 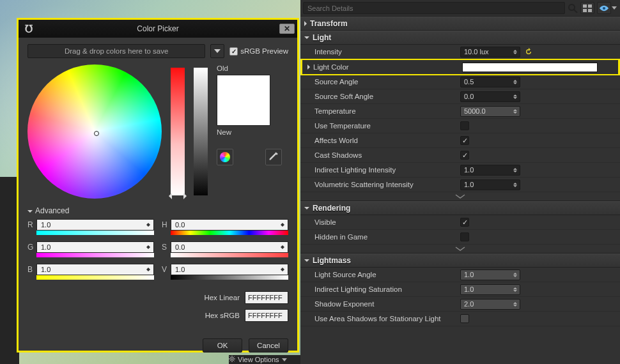 I want to click on shadow-exponent-input: 2.0, so click(x=490, y=304).